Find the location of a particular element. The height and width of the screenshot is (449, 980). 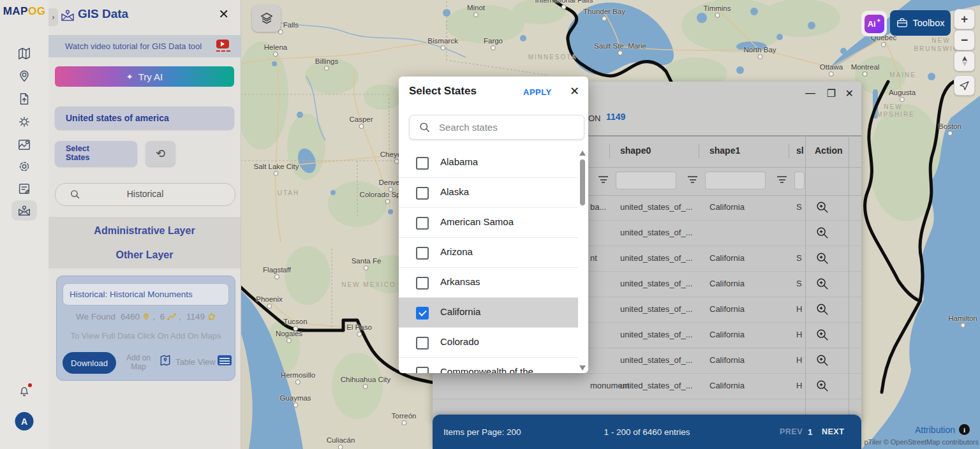

download-button: Download is located at coordinates (89, 363).